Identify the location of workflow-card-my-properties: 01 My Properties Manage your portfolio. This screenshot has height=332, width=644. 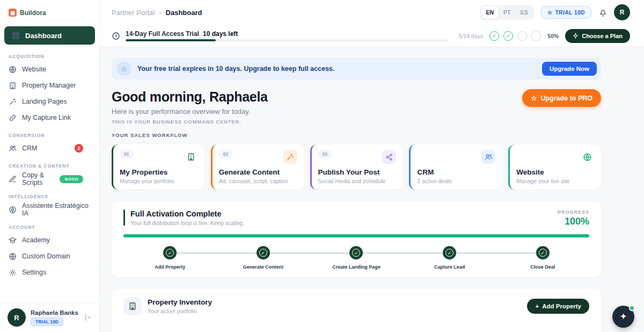
(158, 167).